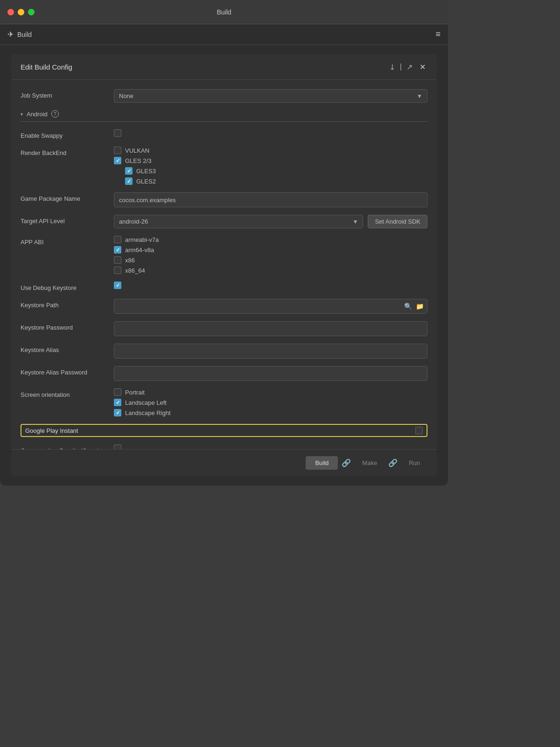 The image size is (560, 747). I want to click on gles23-checkbox, so click(118, 161).